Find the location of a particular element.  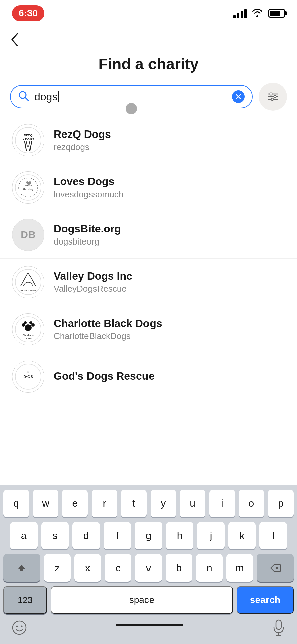

numbers-key: 123 is located at coordinates (25, 600).